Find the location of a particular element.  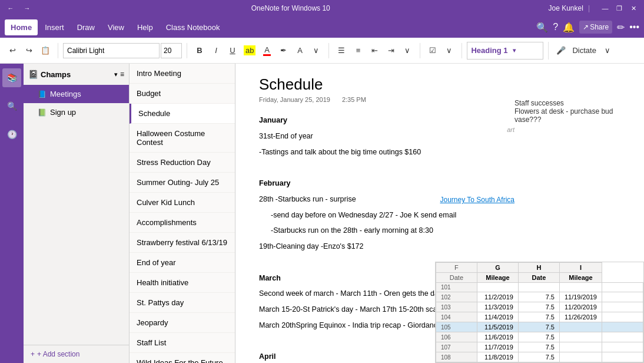

notebook-dropdown-icon: ▾ is located at coordinates (116, 74).